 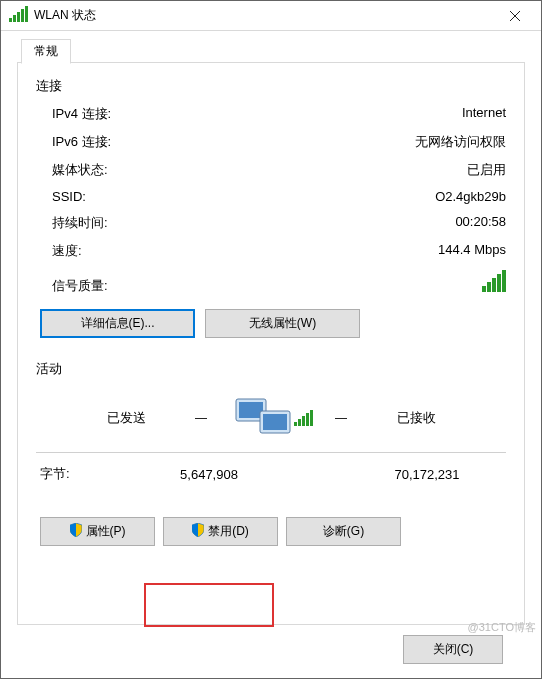 What do you see at coordinates (271, 652) in the screenshot?
I see `dialog-footer: 关闭(C)` at bounding box center [271, 652].